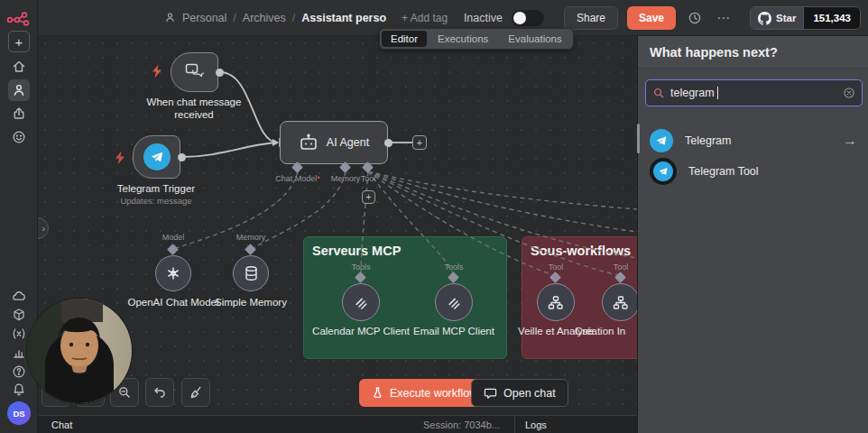  Describe the element at coordinates (195, 72) in the screenshot. I see `chat-bubbles-icon` at that location.